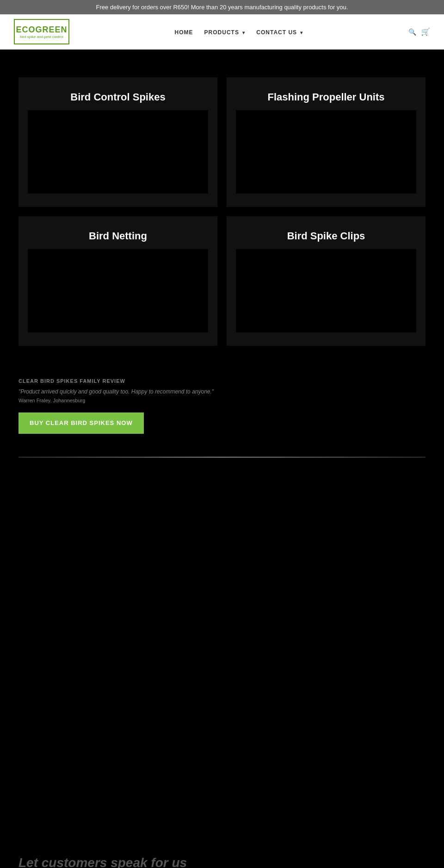  What do you see at coordinates (222, 400) in the screenshot?
I see `testimonial-author: Warren Fraley, Johannesburg` at bounding box center [222, 400].